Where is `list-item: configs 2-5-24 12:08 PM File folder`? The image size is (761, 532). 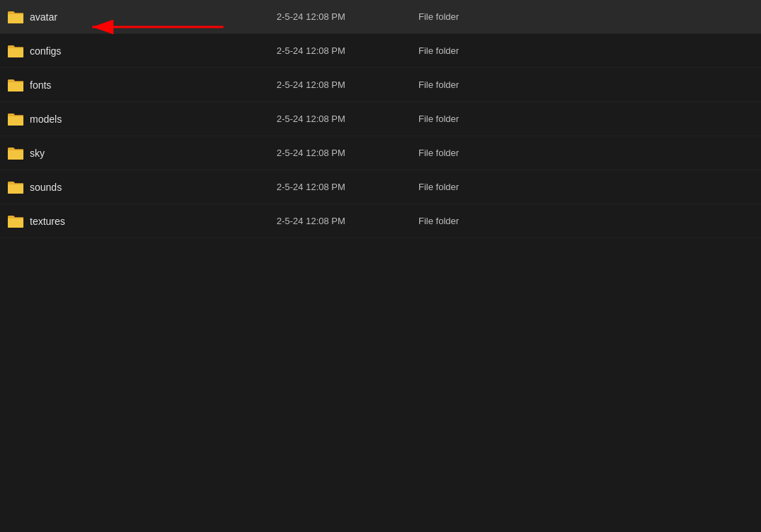 list-item: configs 2-5-24 12:08 PM File folder is located at coordinates (380, 51).